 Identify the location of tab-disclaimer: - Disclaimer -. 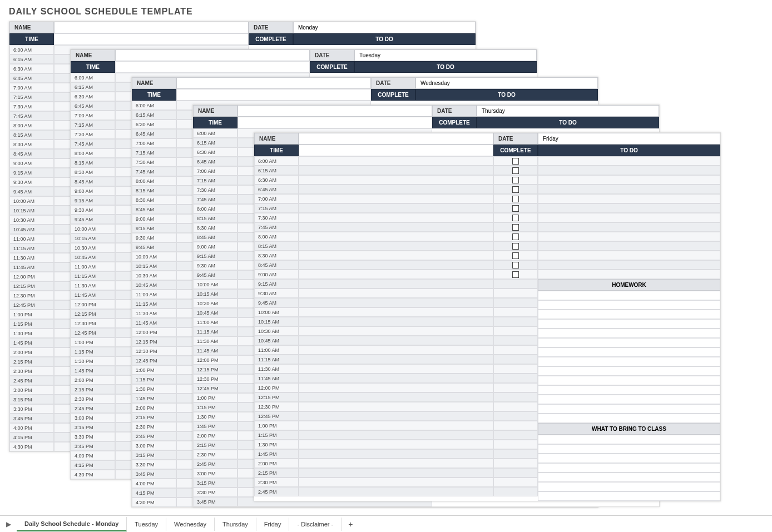
(315, 524).